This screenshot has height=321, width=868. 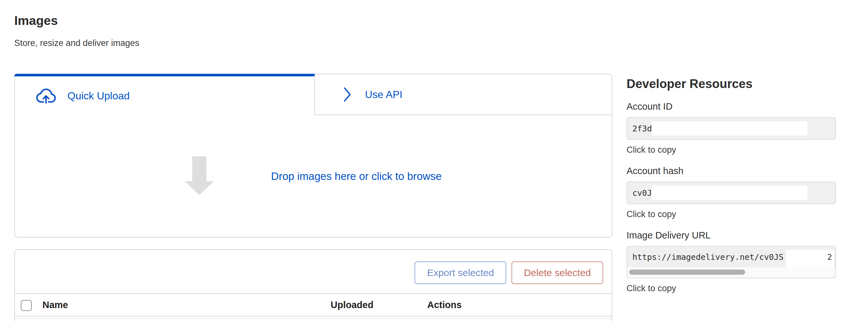 I want to click on account-id-value: 2f3d, so click(x=642, y=129).